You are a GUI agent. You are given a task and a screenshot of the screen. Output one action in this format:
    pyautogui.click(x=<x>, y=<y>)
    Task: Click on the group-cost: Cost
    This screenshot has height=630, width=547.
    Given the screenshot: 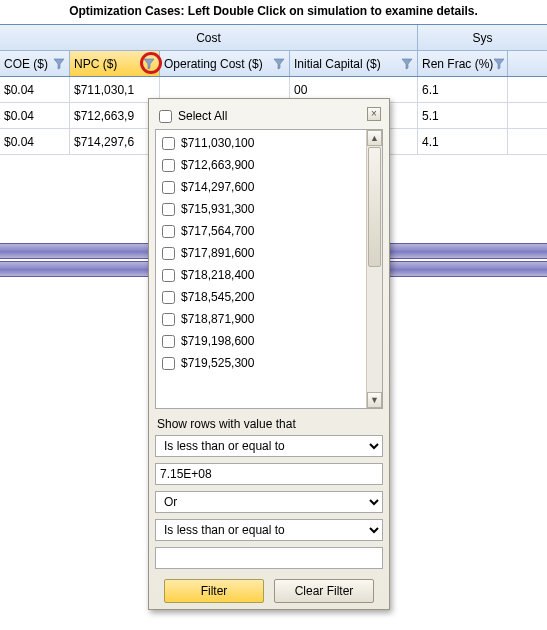 What is the action you would take?
    pyautogui.click(x=209, y=38)
    